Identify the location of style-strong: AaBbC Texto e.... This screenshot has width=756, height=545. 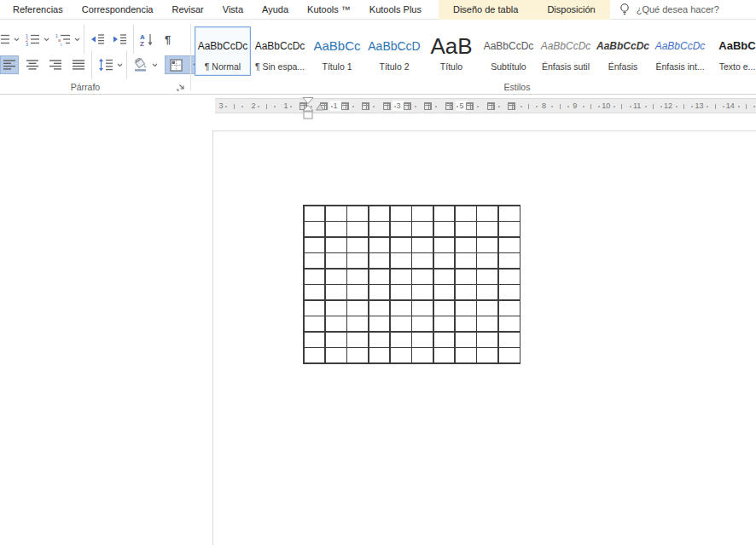
(732, 51).